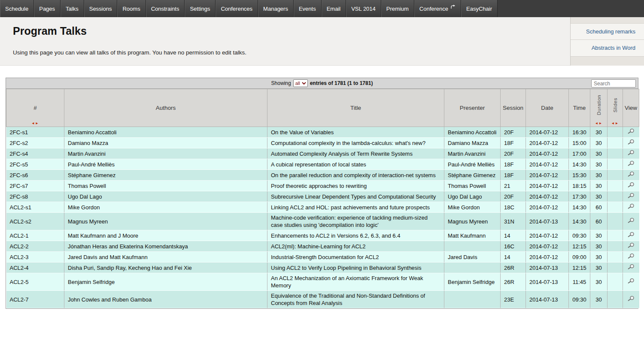 The height and width of the screenshot is (344, 644). What do you see at coordinates (438, 9) in the screenshot?
I see `nav-tab-conference: Conference` at bounding box center [438, 9].